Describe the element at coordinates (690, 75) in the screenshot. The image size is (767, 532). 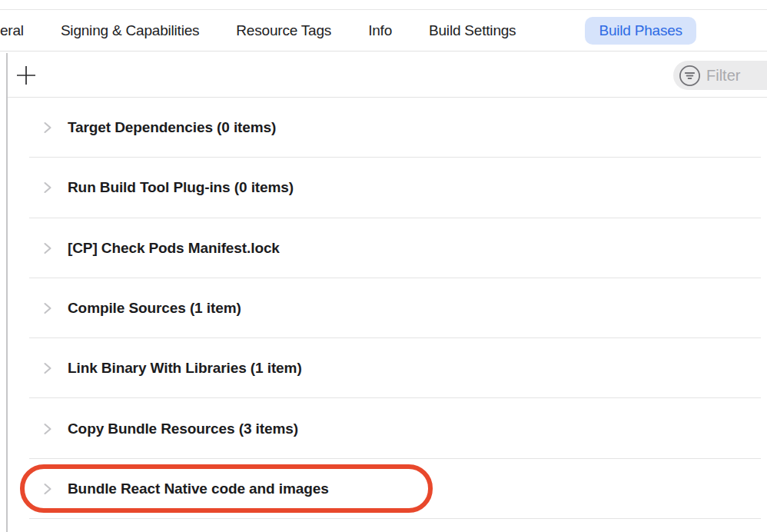
I see `filter-circle-icon` at that location.